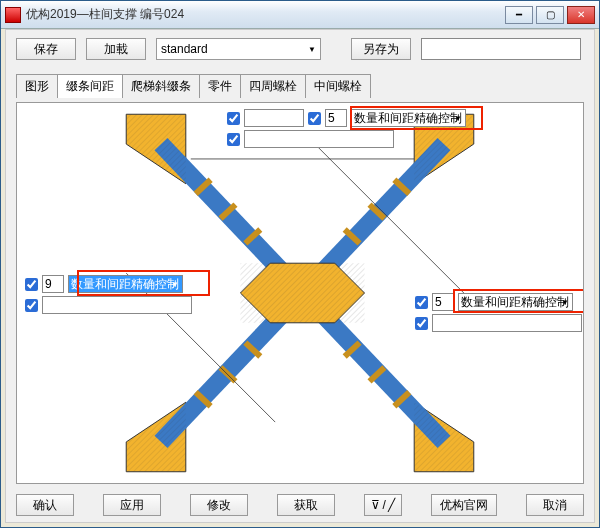  Describe the element at coordinates (338, 86) in the screenshot. I see `tab-center-bolts: 中间螺栓` at that location.